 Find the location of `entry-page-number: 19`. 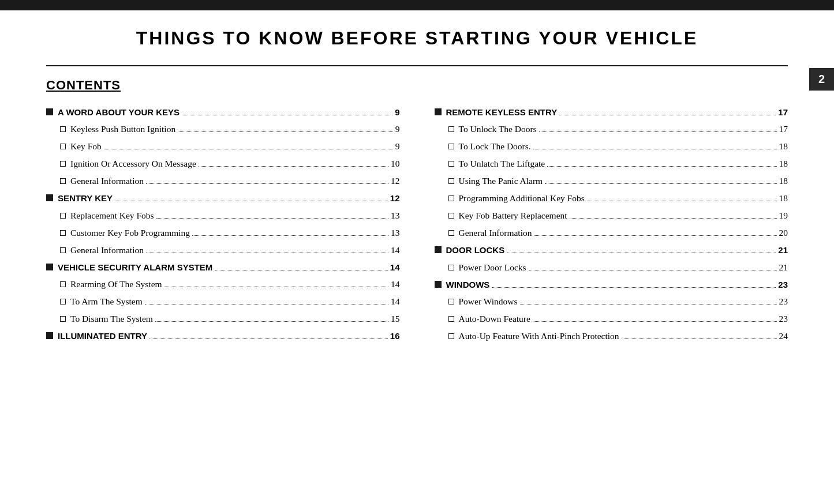

entry-page-number: 19 is located at coordinates (784, 216).